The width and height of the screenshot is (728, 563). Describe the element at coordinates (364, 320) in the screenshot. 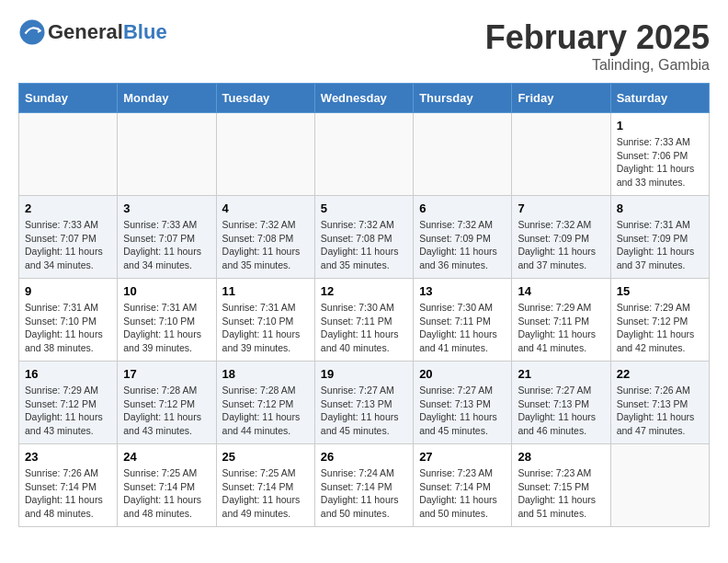

I see `calendar-cell: 12Sunrise: 7:30 AM Sunset: 7:11 PM Dayli…` at that location.